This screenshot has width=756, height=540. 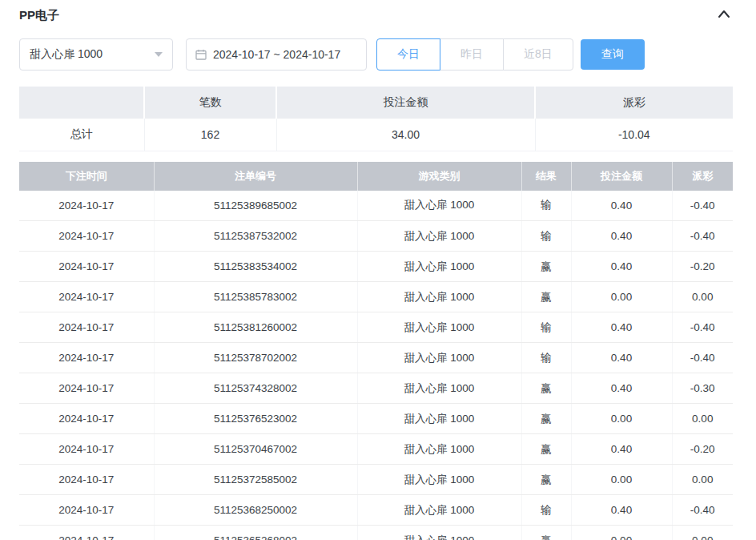 What do you see at coordinates (255, 328) in the screenshot?
I see `cell-order-id: 51125381260002` at bounding box center [255, 328].